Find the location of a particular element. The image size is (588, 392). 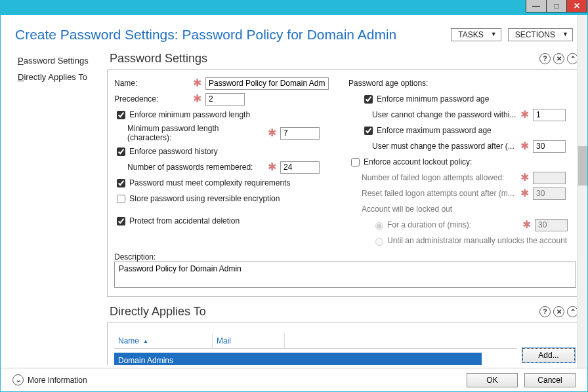

complexity-checkbox is located at coordinates (121, 184).